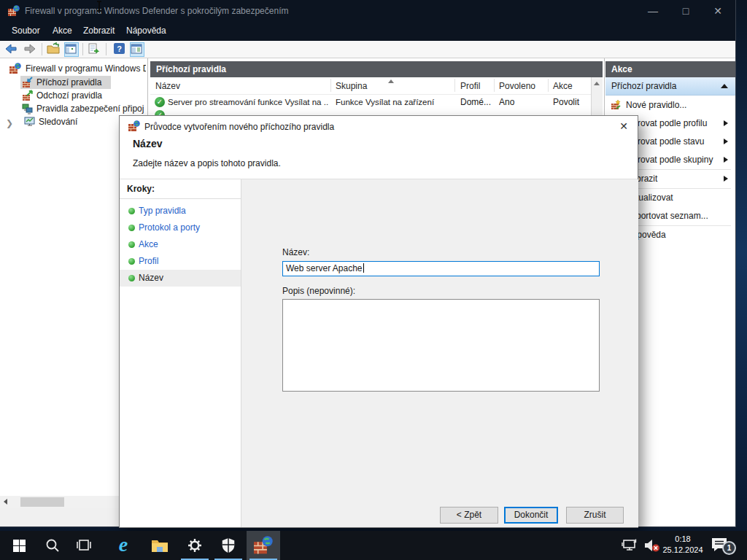 This screenshot has width=747, height=560. I want to click on rule-name: Server pro streamování funkce Vysílat na…, so click(248, 102).